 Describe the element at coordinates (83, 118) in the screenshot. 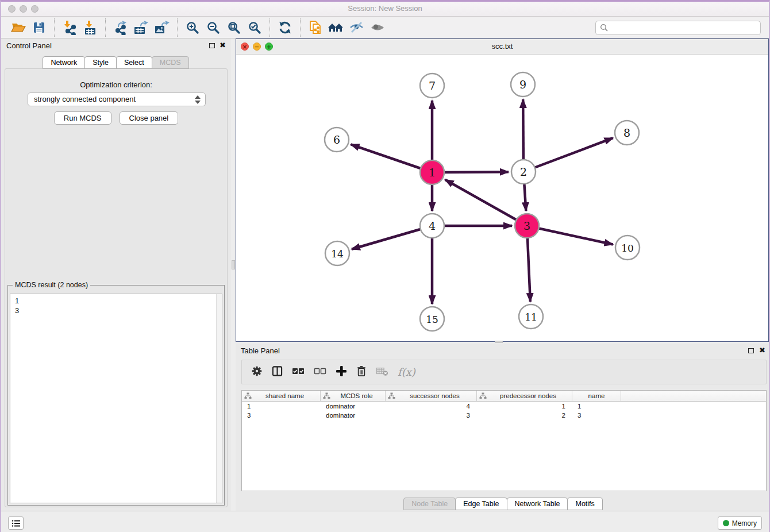

I see `run-mcds-button: Run MCDS` at that location.